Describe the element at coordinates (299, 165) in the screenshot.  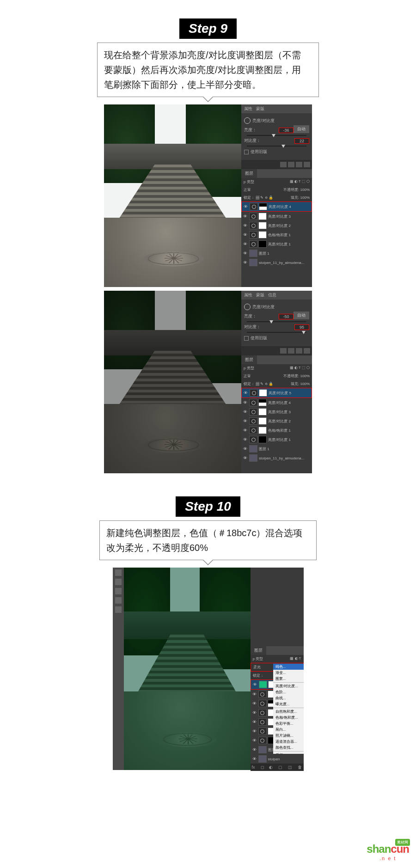
I see `reset-icon` at that location.